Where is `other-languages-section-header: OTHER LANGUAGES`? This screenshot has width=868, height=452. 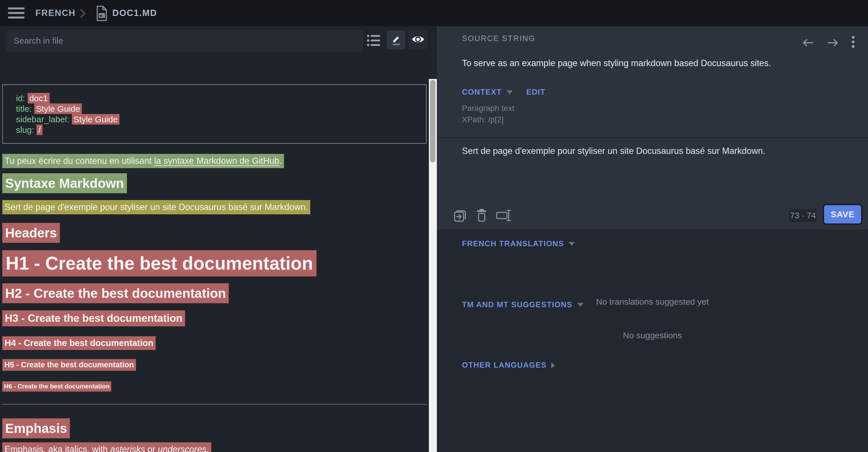
other-languages-section-header: OTHER LANGUAGES is located at coordinates (508, 365).